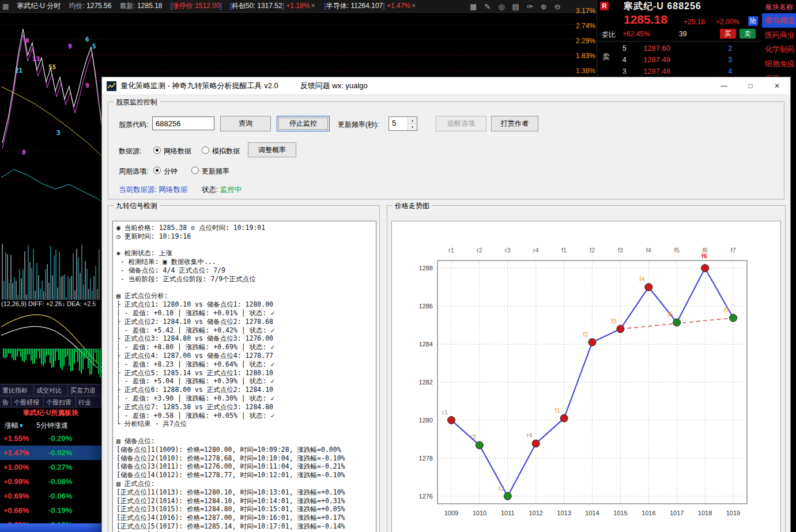 The width and height of the screenshot is (796, 532). Describe the element at coordinates (244, 356) in the screenshot. I see `log-line: ├ 正式点位4: 1287.00 vs 储备点位4: 1278.77` at that location.